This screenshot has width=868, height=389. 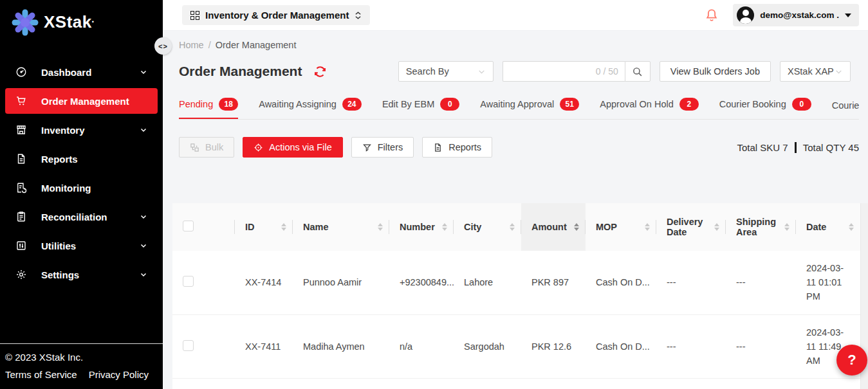 What do you see at coordinates (553, 346) in the screenshot?
I see `cell-amount: PKR 12.6` at bounding box center [553, 346].